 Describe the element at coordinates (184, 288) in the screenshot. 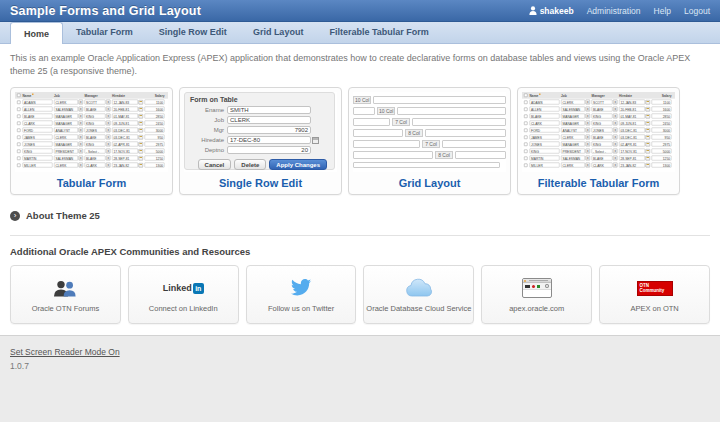

I see `linkedin-icon: Linked in` at that location.